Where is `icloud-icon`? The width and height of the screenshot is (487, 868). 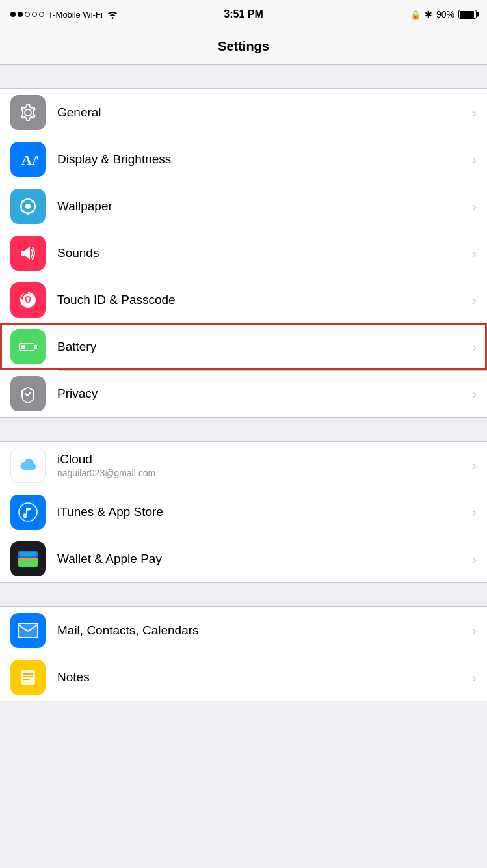
icloud-icon is located at coordinates (28, 465).